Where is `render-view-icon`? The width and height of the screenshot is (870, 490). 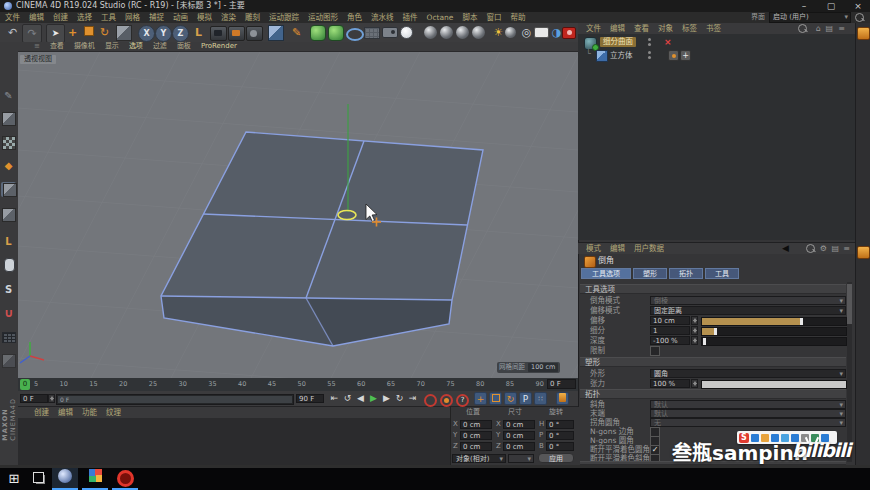 render-view-icon is located at coordinates (218, 34).